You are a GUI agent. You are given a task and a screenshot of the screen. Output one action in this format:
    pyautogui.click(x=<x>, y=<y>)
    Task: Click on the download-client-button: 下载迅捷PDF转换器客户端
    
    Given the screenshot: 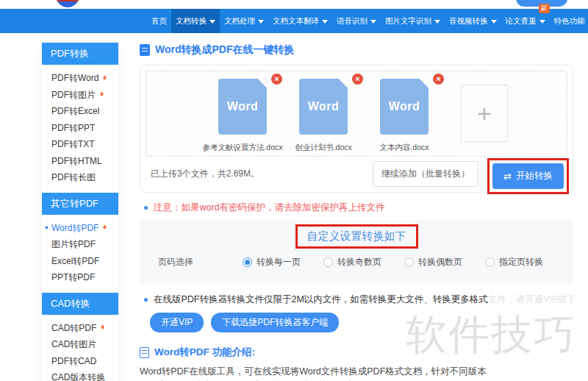 What is the action you would take?
    pyautogui.click(x=275, y=322)
    